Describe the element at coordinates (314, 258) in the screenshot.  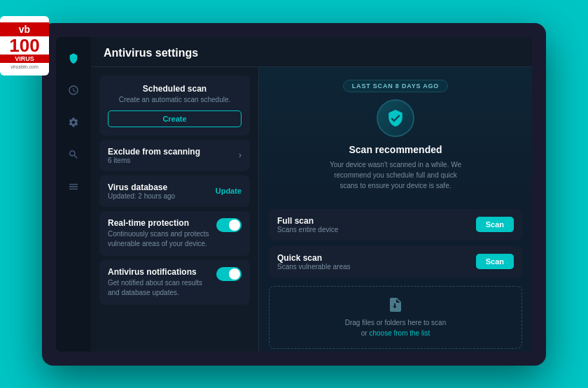
I see `quick-scan-name: Quick scan` at that location.